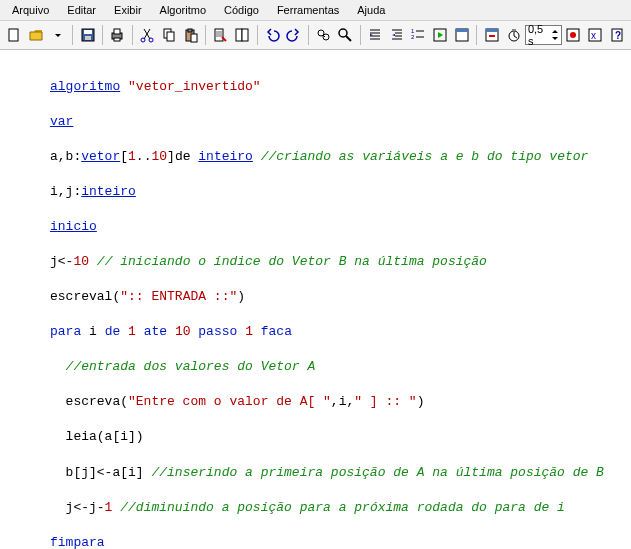  Describe the element at coordinates (58, 35) in the screenshot. I see `open-dropdown` at that location.